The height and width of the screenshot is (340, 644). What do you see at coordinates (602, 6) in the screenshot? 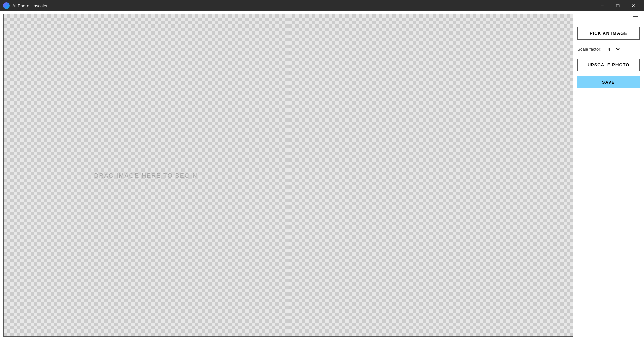
I see `minimize-button: −` at bounding box center [602, 6].